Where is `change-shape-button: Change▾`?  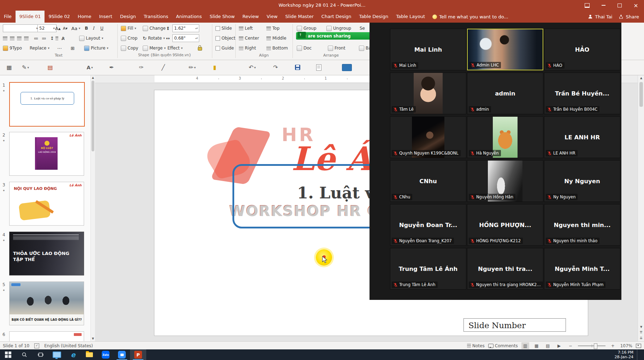 change-shape-button: Change▾ is located at coordinates (155, 28).